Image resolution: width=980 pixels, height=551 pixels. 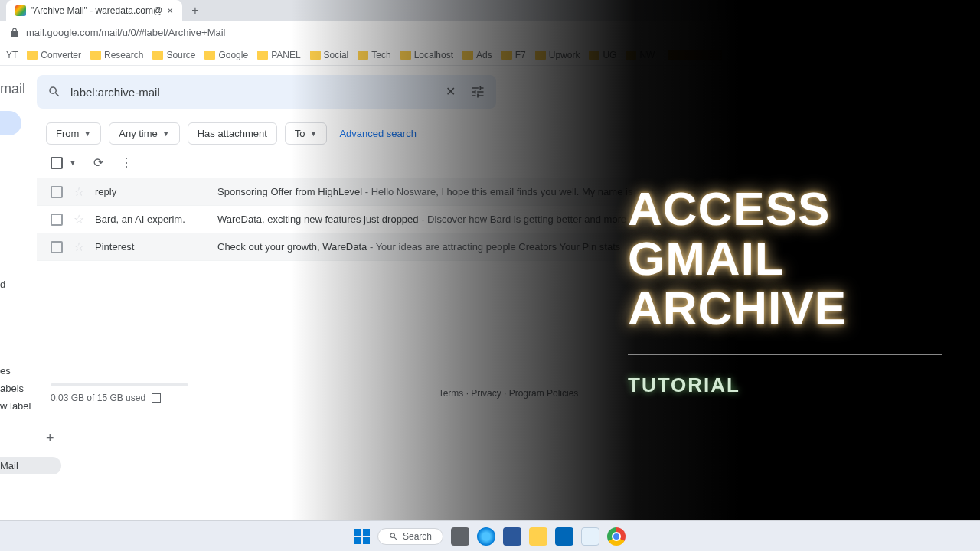 I want to click on store-icon, so click(x=564, y=536).